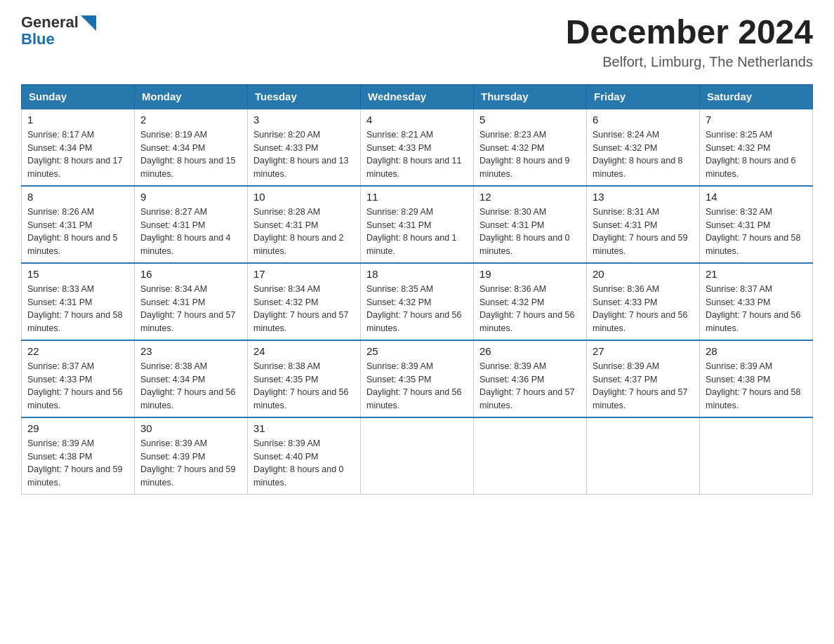  What do you see at coordinates (530, 351) in the screenshot?
I see `day-number: 26` at bounding box center [530, 351].